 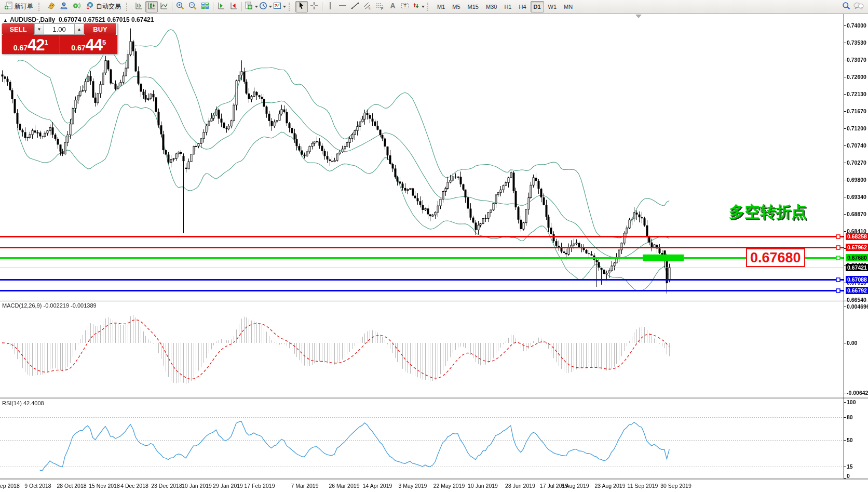 What do you see at coordinates (164, 7) in the screenshot?
I see `line-chart-button` at bounding box center [164, 7].